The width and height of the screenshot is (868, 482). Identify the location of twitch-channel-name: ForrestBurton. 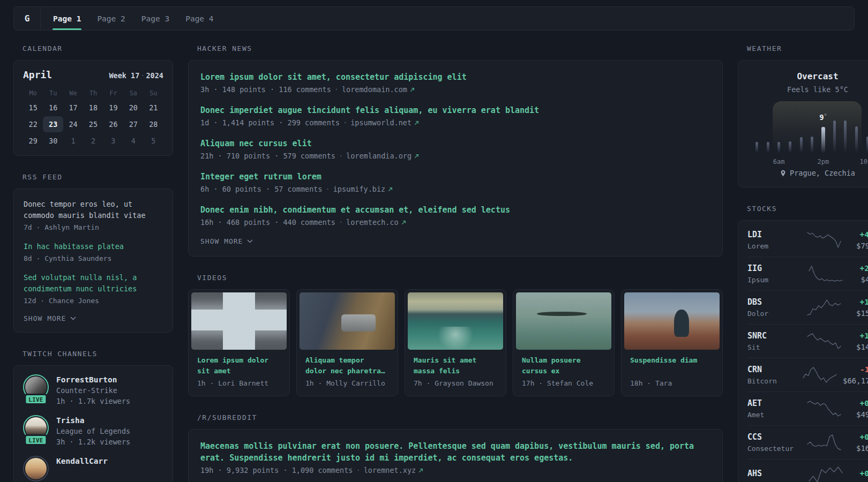
(93, 379).